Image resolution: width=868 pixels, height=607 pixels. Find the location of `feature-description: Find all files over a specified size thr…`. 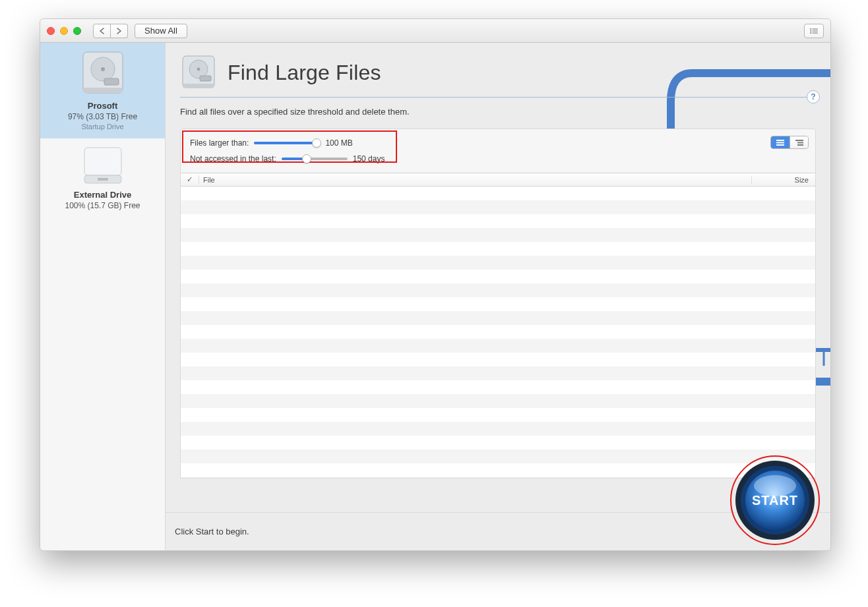

feature-description: Find all files over a specified size thr… is located at coordinates (498, 112).